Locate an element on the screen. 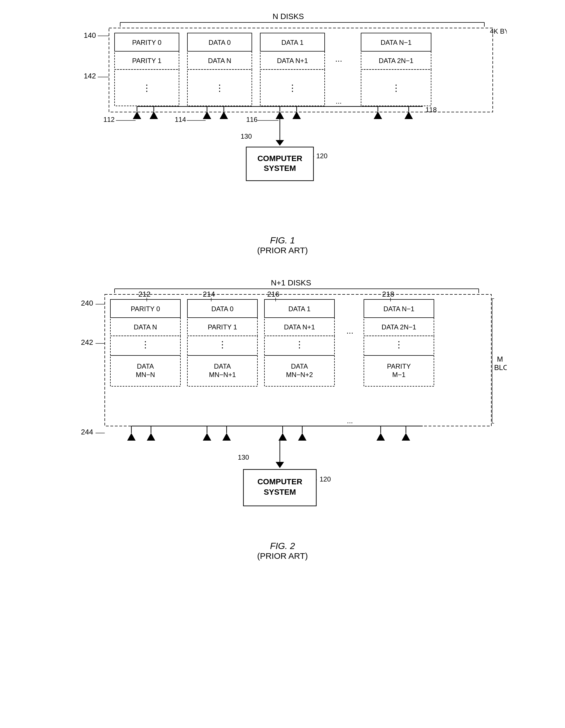  f2-d3dots: ⋮ is located at coordinates (299, 345).